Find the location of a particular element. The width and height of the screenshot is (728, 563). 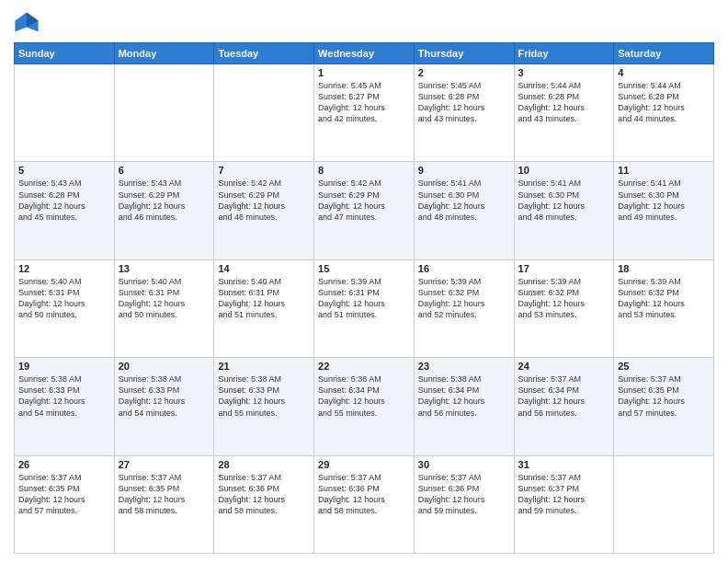

day-header-sunday: Sunday is located at coordinates (64, 53).